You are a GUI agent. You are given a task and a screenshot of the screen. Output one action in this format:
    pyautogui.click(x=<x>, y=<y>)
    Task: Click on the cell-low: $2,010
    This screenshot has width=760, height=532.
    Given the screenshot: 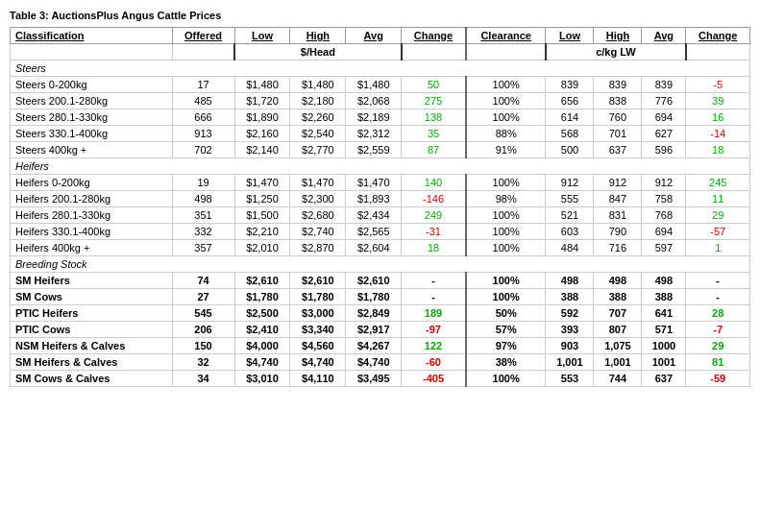 What is the action you would take?
    pyautogui.click(x=262, y=248)
    